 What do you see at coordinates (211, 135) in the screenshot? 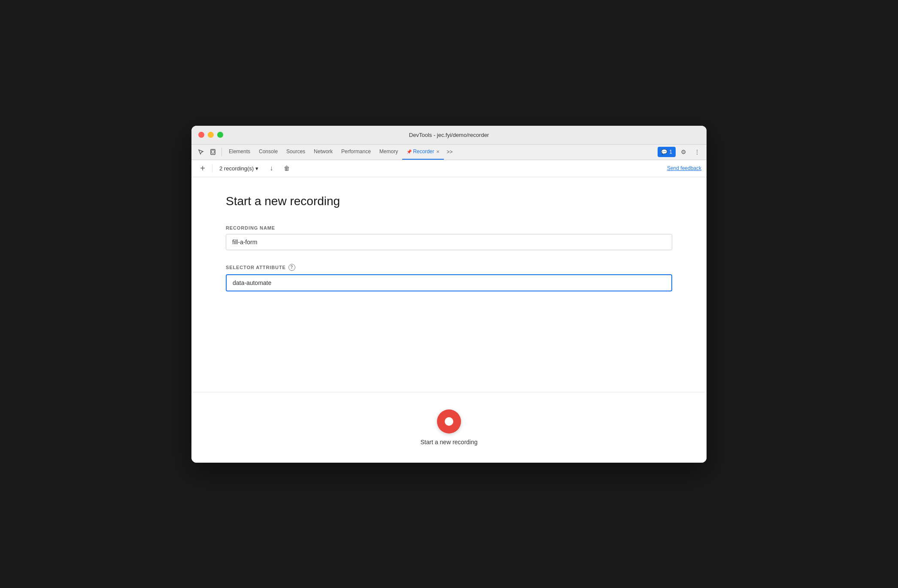
I see `window-controls` at bounding box center [211, 135].